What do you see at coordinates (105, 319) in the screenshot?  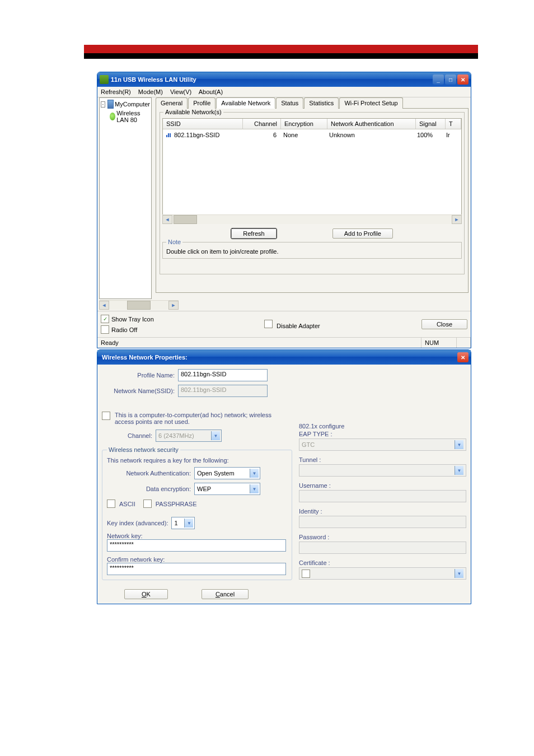 I see `show-tray-checkbox: ✓` at bounding box center [105, 319].